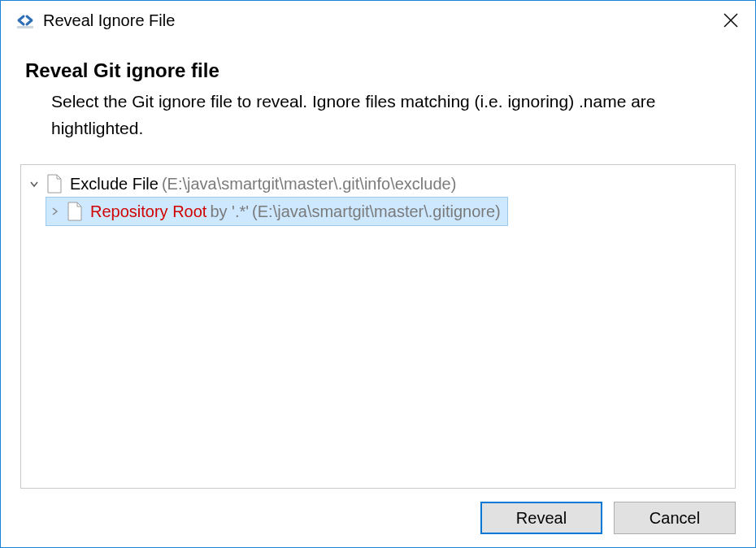  Describe the element at coordinates (378, 20) in the screenshot. I see `titlebar: Reveal Ignore File` at that location.